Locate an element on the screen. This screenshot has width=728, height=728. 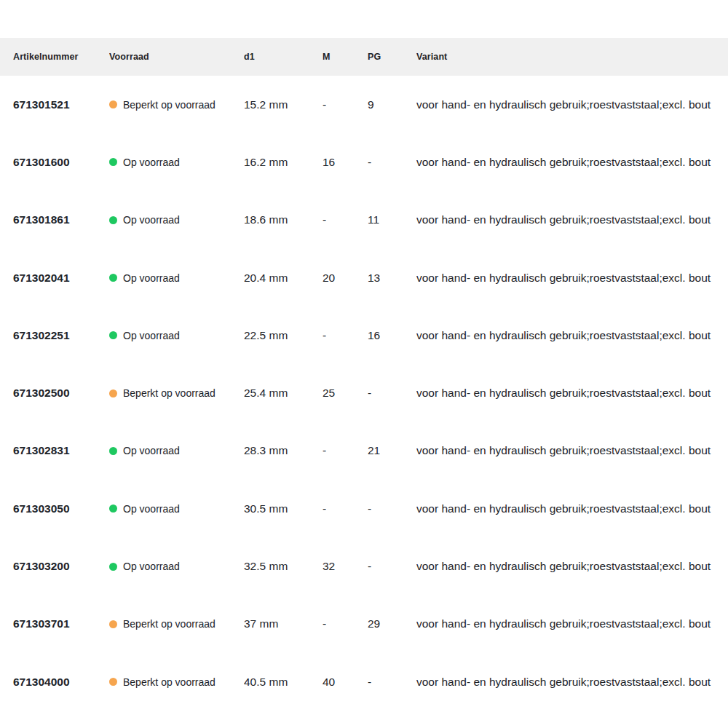
article-number: 671302500 is located at coordinates (61, 393).